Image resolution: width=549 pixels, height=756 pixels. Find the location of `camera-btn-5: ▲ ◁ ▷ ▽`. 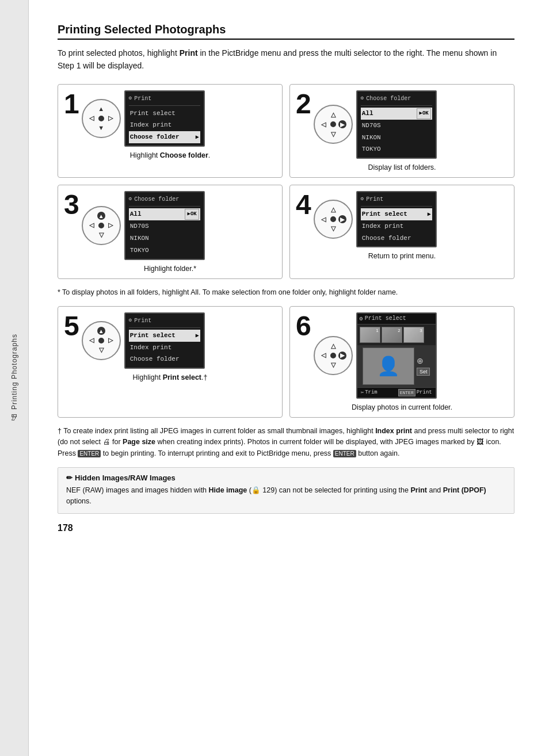

camera-btn-5: ▲ ◁ ▷ ▽ is located at coordinates (101, 341).